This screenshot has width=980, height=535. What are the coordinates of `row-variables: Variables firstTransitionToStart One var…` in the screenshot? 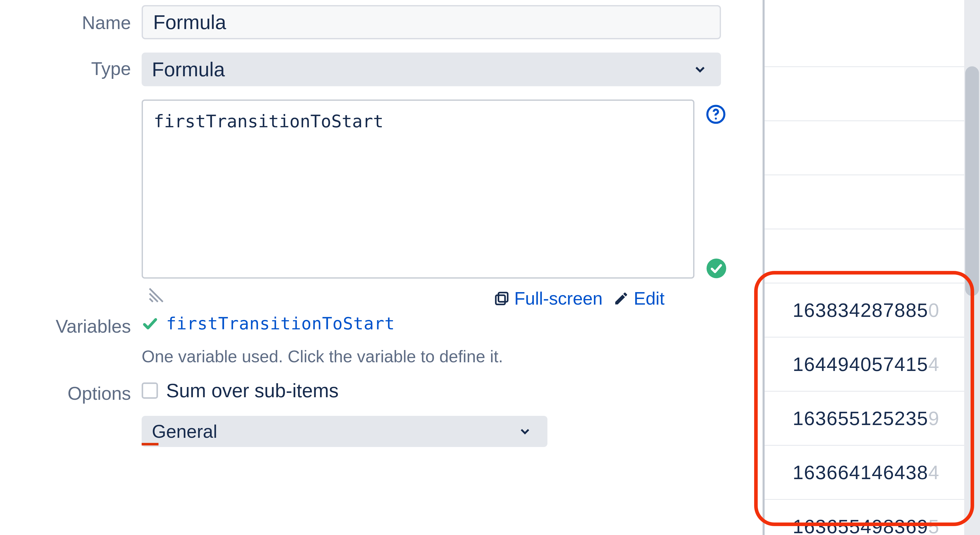 It's located at (381, 340).